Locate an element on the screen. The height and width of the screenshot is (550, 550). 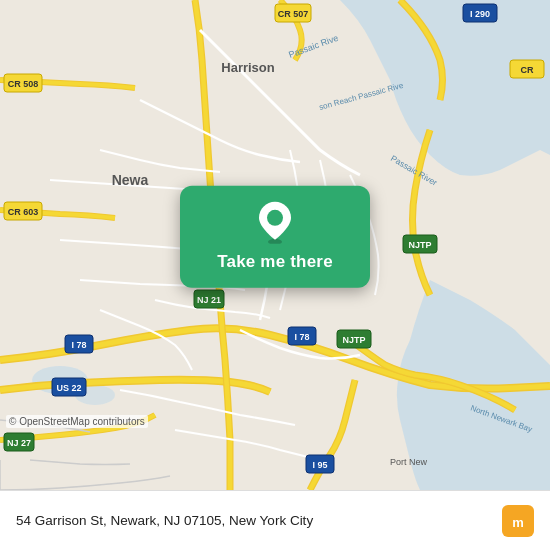
bottom-bar: 54 Garrison St, Newark, NJ 07105, New Yo… is located at coordinates (275, 520).